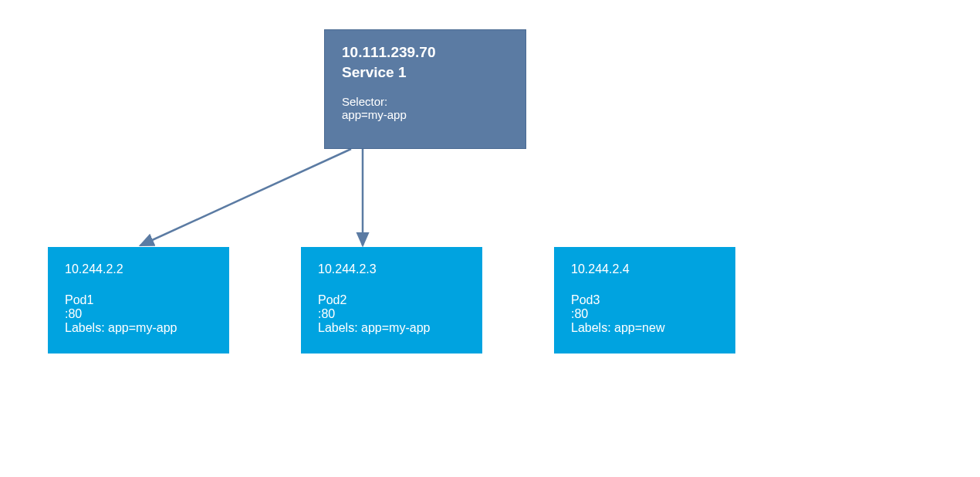 This screenshot has height=477, width=980. Describe the element at coordinates (392, 300) in the screenshot. I see `pod-box-2: 10.244.2.3 Pod2 :80 Labels: app=my-app` at that location.